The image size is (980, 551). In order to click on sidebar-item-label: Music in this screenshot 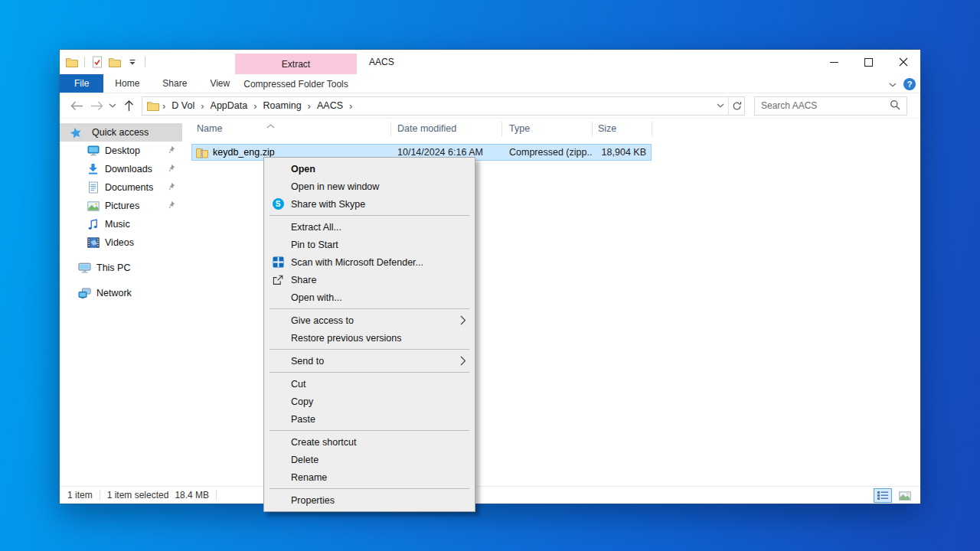, I will do `click(118, 224)`.